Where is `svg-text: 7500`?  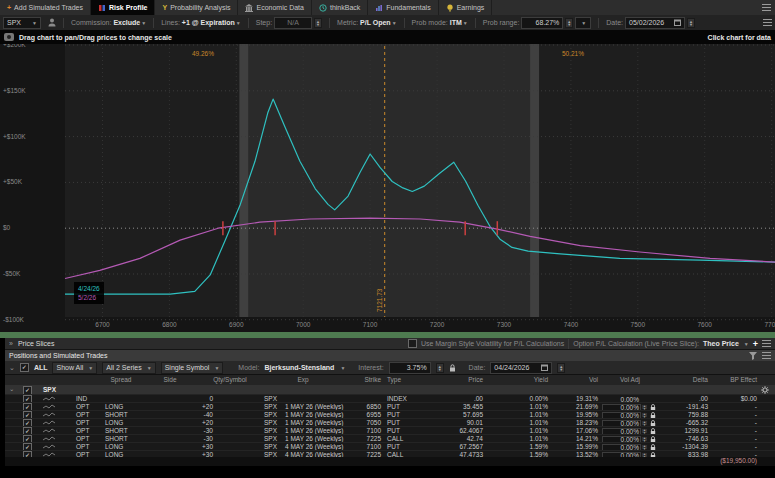
svg-text: 7500 is located at coordinates (638, 324).